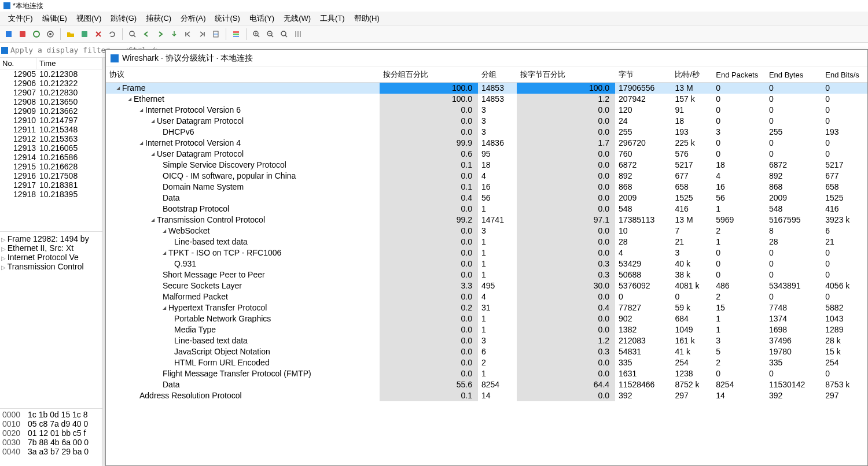  What do you see at coordinates (487, 373) in the screenshot?
I see `protocol-row: Flight Message Transfer Protocol (FMTP)0…` at bounding box center [487, 373].